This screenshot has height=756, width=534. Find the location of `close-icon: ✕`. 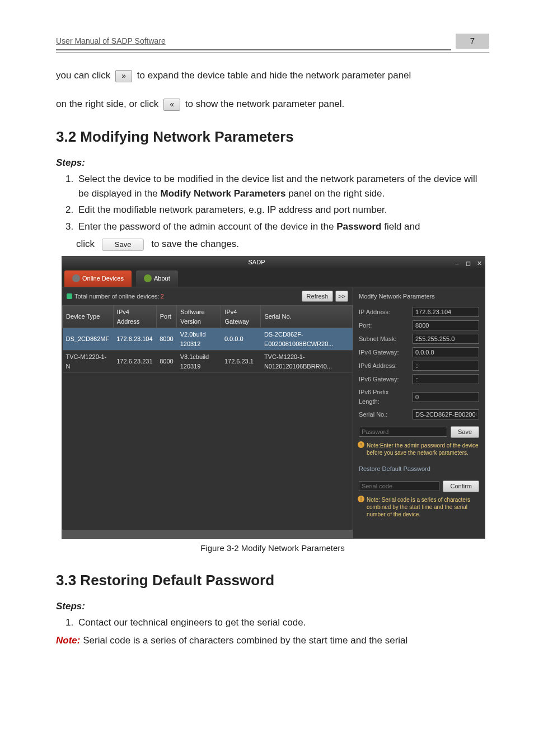

close-icon: ✕ is located at coordinates (479, 263).